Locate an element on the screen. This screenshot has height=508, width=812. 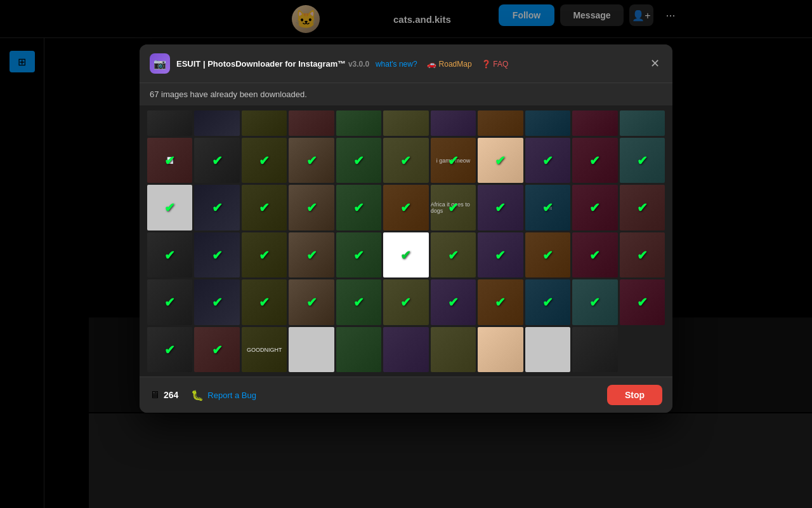
list-item: GOODNIGHT is located at coordinates (264, 349).